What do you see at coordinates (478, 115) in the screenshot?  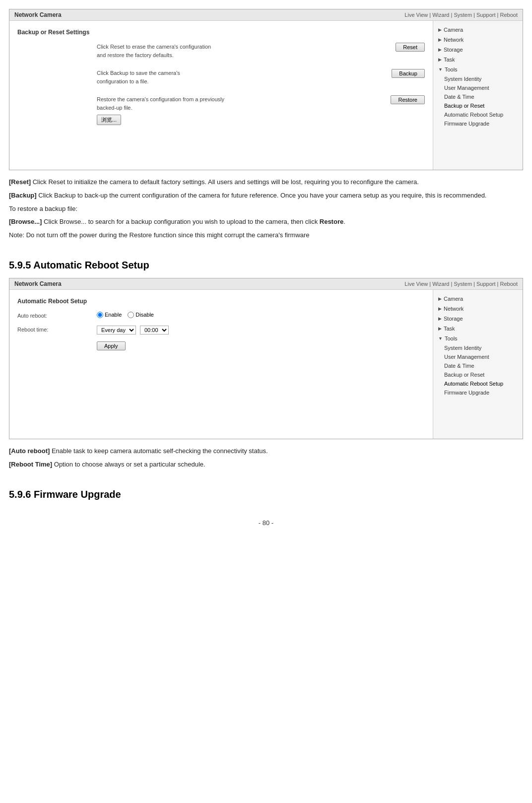 I see `sidebar-auto-reboot-1: Automatic Reboot Setup` at bounding box center [478, 115].